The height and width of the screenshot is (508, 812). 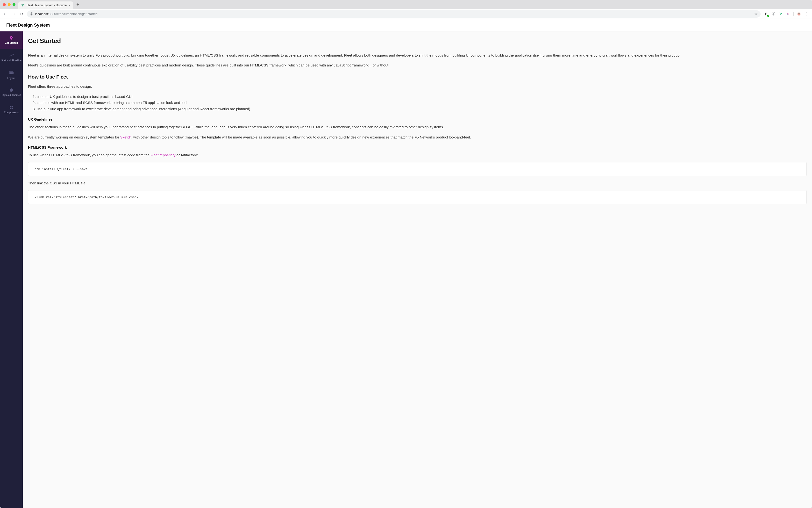 What do you see at coordinates (406, 25) in the screenshot?
I see `app-header: Fleet Design System` at bounding box center [406, 25].